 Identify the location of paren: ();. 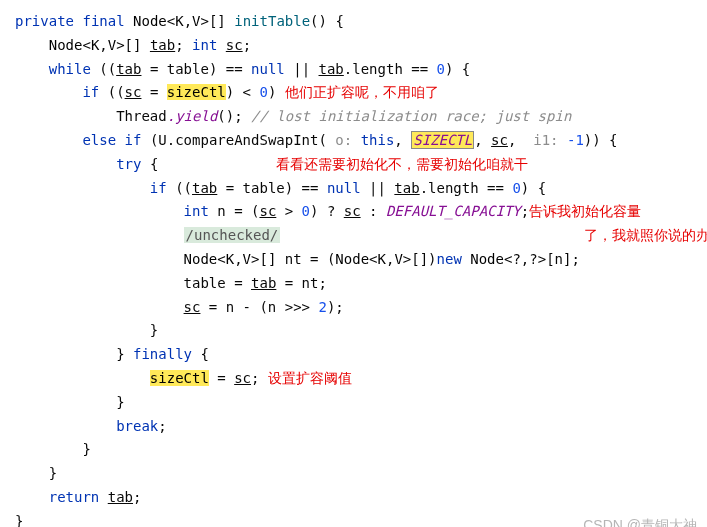
(234, 116).